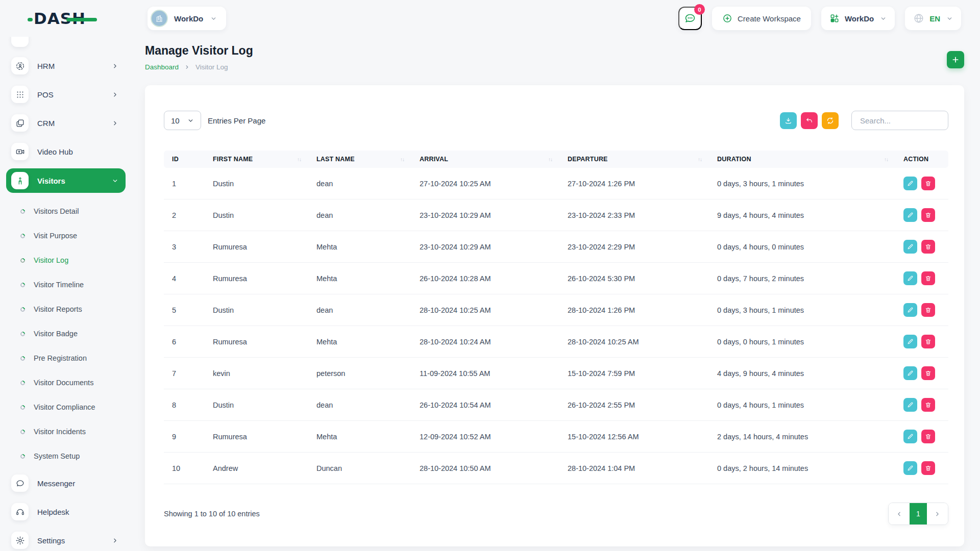  I want to click on sidebar-item-clipped, so click(66, 43).